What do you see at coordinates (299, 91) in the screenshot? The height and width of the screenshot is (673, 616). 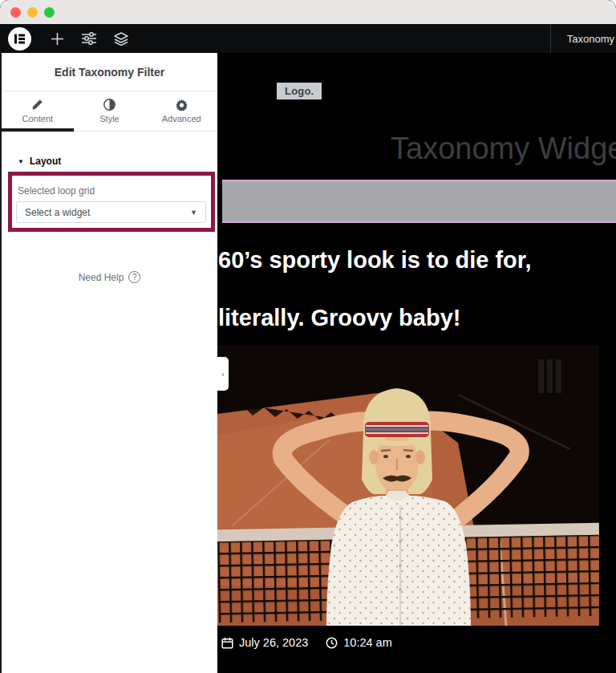 I see `site-logo-widget: Logo.` at bounding box center [299, 91].